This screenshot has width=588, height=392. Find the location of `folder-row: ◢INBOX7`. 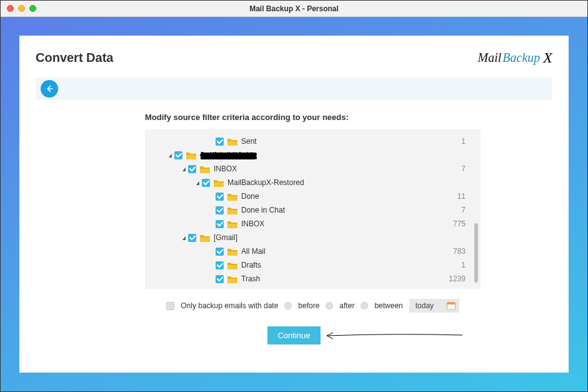

folder-row: ◢INBOX7 is located at coordinates (312, 169).